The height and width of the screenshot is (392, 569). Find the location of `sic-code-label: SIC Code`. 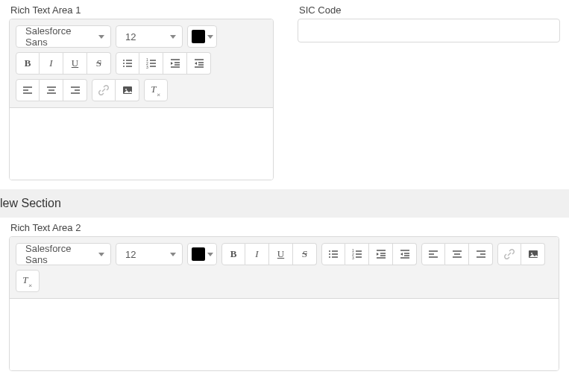

sic-code-label: SIC Code is located at coordinates (429, 10).